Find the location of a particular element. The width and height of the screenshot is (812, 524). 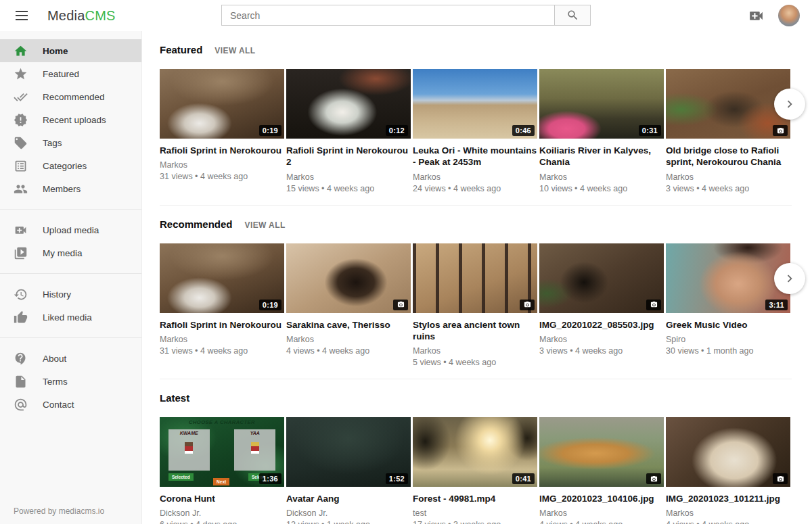

hamburger-menu-icon is located at coordinates (22, 16).